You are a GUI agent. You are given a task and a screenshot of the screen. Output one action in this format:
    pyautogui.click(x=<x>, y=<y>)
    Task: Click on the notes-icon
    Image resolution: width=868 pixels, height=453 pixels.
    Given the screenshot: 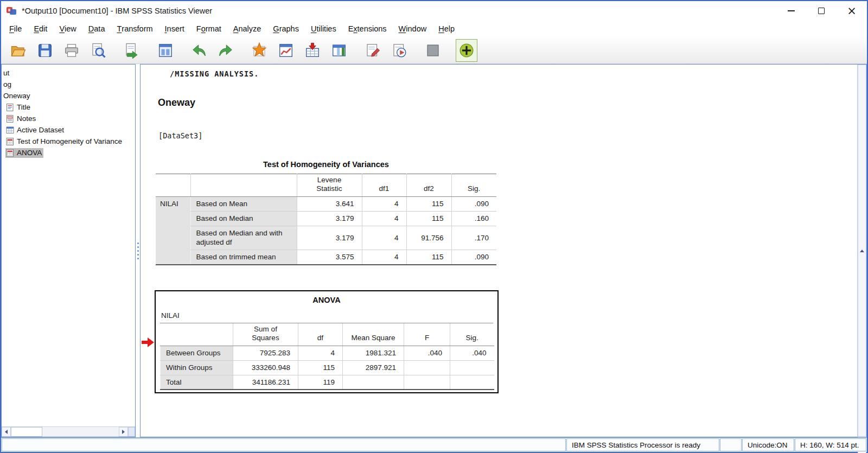 What is the action you would take?
    pyautogui.click(x=10, y=119)
    